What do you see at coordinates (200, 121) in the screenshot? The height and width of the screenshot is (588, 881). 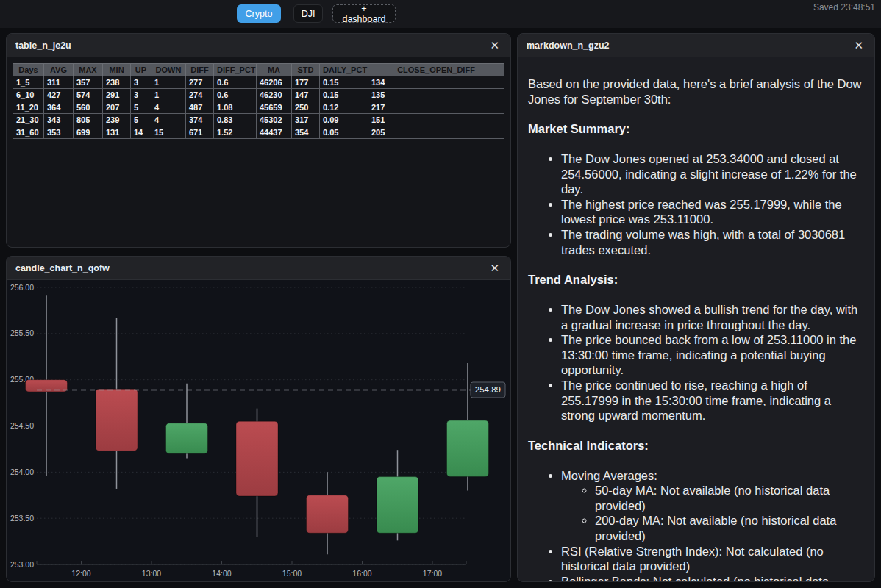 I see `table-cell: 374` at bounding box center [200, 121].